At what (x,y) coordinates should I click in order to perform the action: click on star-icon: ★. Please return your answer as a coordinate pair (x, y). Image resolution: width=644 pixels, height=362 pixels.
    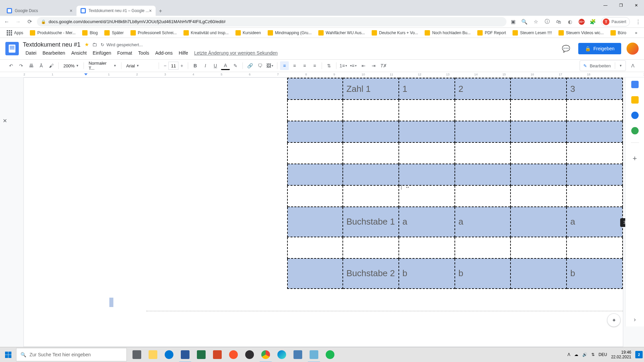
    Looking at the image, I should click on (87, 45).